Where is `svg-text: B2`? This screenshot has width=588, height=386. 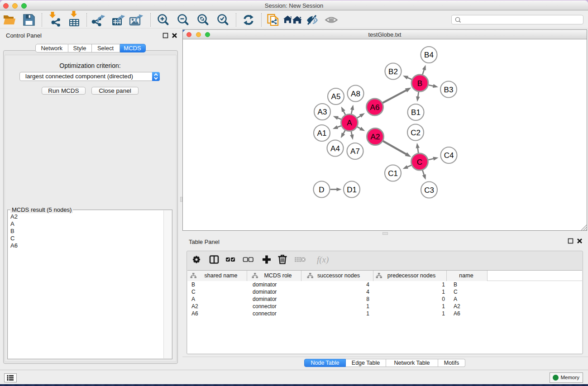 svg-text: B2 is located at coordinates (393, 71).